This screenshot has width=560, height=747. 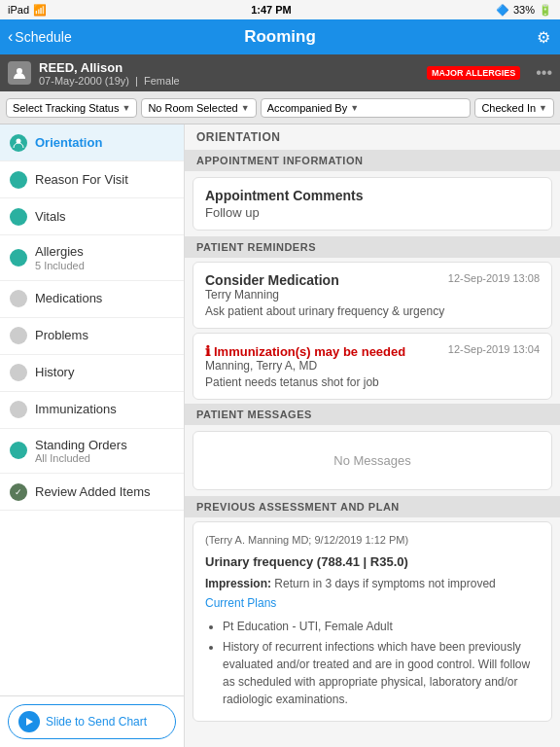 I want to click on gear-button: ⚙, so click(x=543, y=37).